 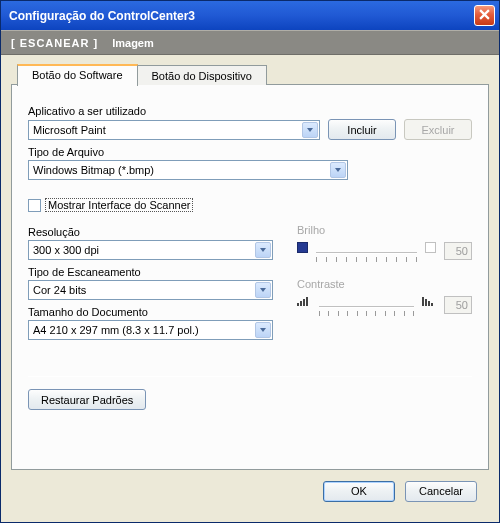 What do you see at coordinates (366, 253) in the screenshot?
I see `brightness-slider` at bounding box center [366, 253].